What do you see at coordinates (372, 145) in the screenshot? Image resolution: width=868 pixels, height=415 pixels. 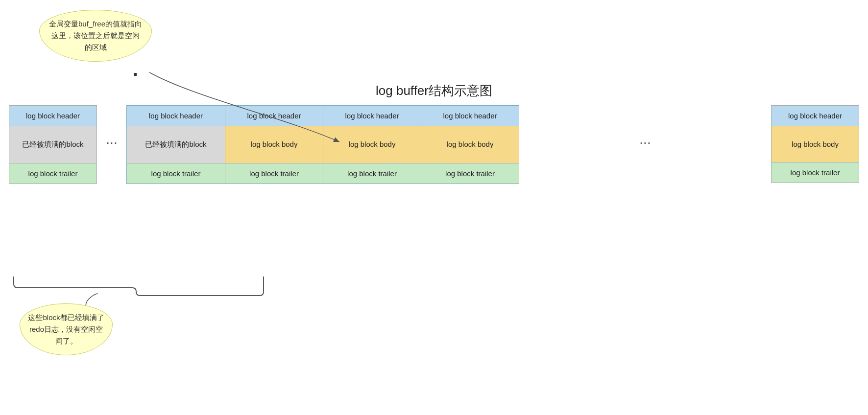 I see `group-block-3: log block header log block body log bloc…` at bounding box center [372, 145].